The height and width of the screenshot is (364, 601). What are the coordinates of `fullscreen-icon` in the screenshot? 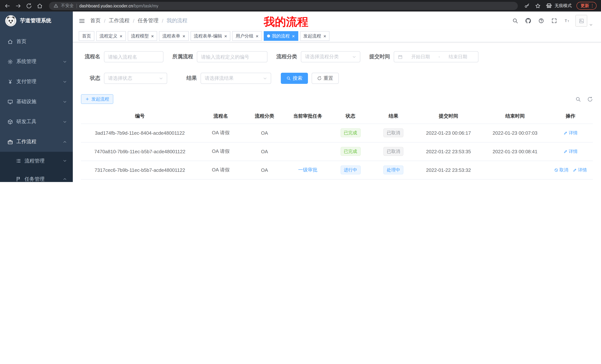 It's located at (554, 21).